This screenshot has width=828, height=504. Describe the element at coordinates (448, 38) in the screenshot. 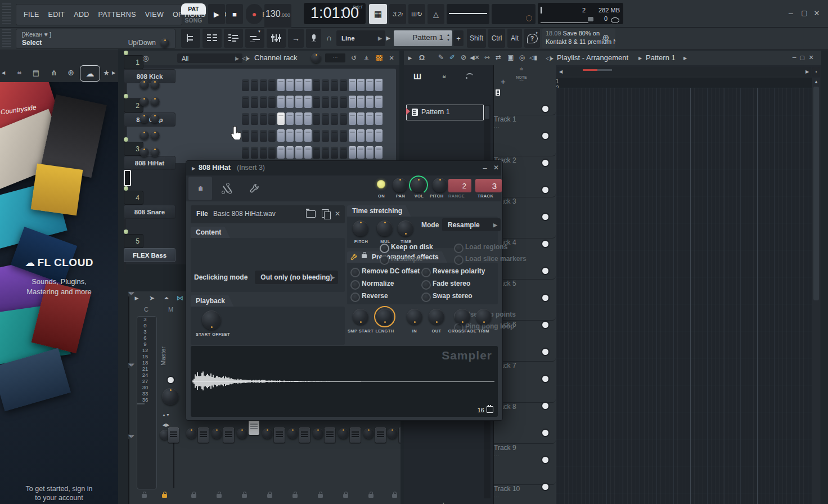

I see `pattern-spinner: ▲▼` at that location.